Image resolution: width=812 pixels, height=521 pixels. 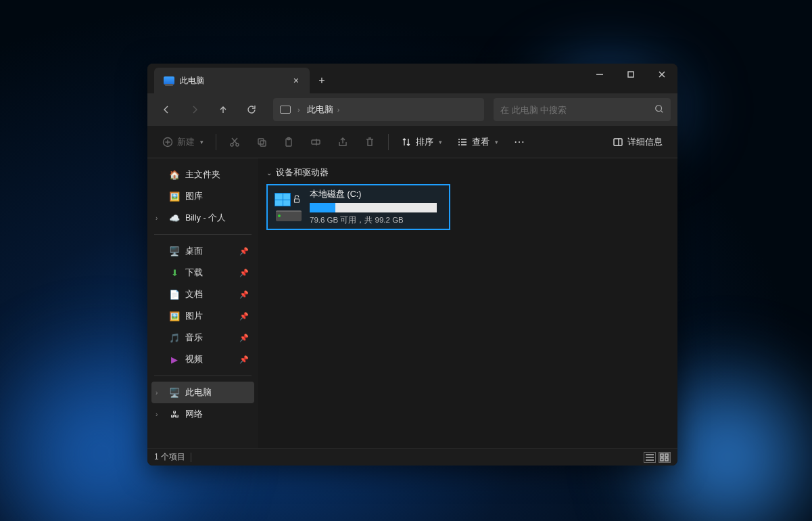 What do you see at coordinates (665, 457) in the screenshot?
I see `tiles-view-toggle` at bounding box center [665, 457].